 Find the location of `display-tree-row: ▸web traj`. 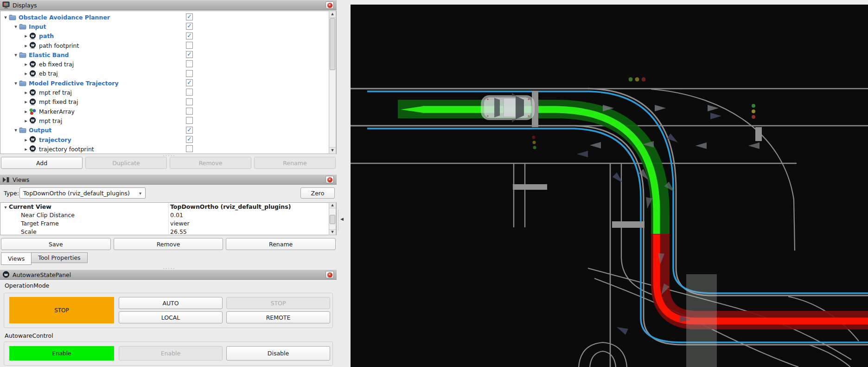

display-tree-row: ▸web traj is located at coordinates (168, 74).